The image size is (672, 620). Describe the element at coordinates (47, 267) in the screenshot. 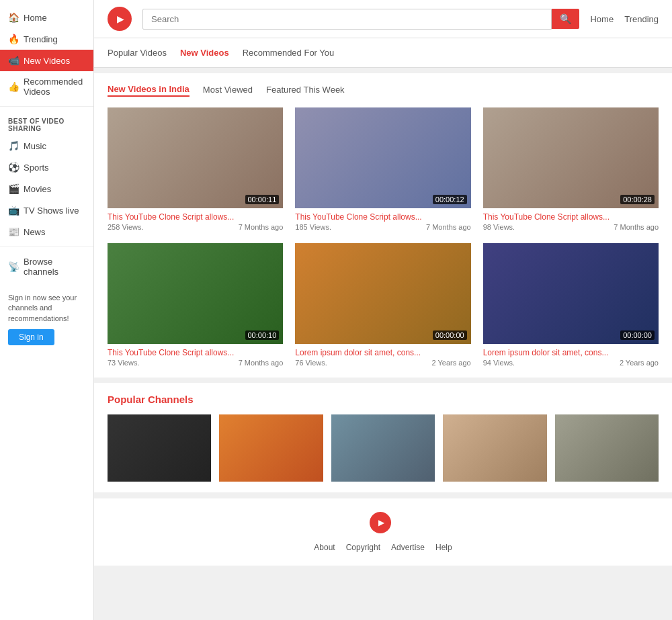

I see `sidebar-item-browse-channels: 📡 Browse channels` at that location.